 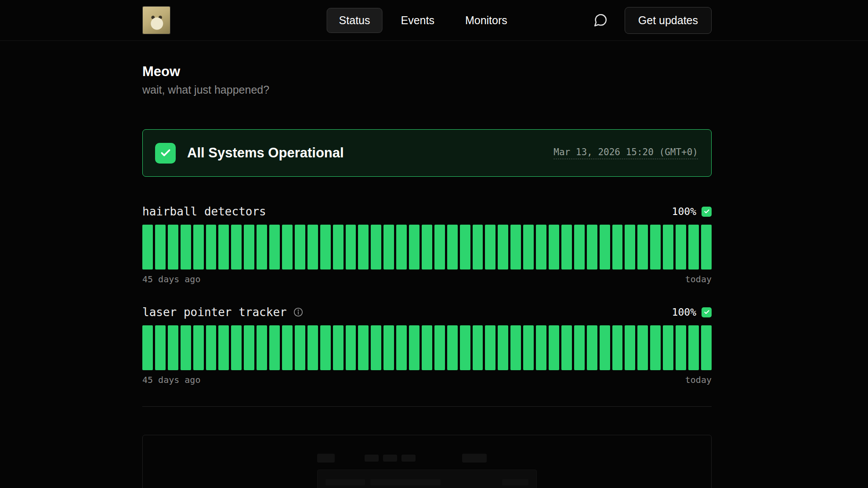 What do you see at coordinates (668, 20) in the screenshot?
I see `get-updates-button: Get updates` at bounding box center [668, 20].